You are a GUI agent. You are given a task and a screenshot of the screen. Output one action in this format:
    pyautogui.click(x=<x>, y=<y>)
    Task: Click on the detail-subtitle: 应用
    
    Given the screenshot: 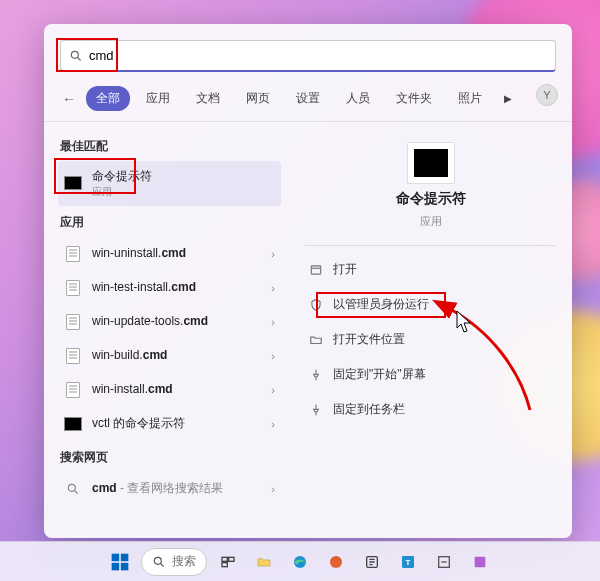 What is the action you would take?
    pyautogui.click(x=431, y=222)
    